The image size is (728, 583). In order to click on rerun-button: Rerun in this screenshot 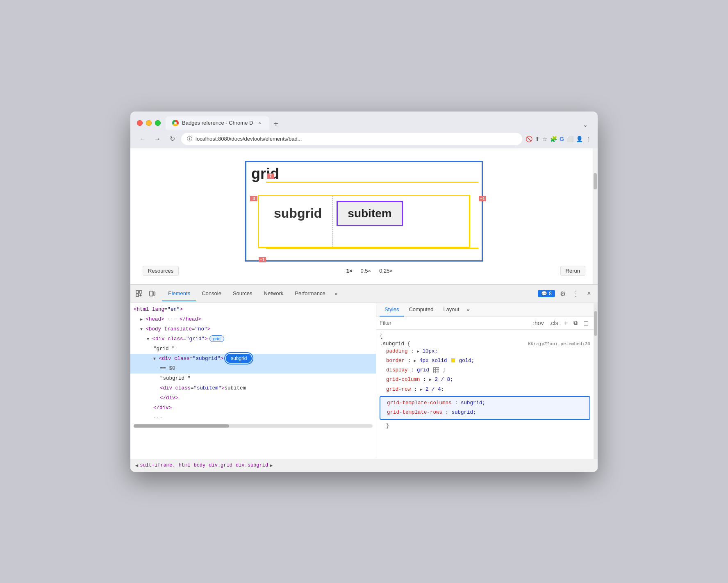, I will do `click(573, 271)`.